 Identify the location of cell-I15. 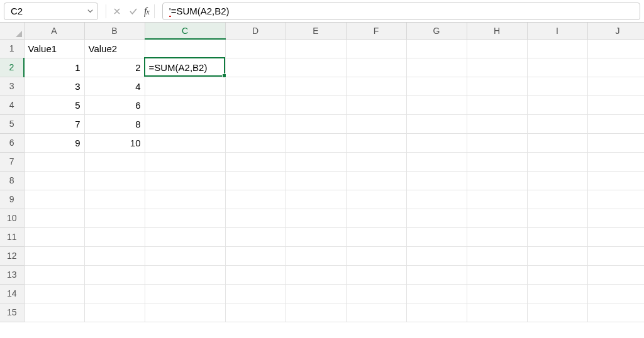
(557, 312).